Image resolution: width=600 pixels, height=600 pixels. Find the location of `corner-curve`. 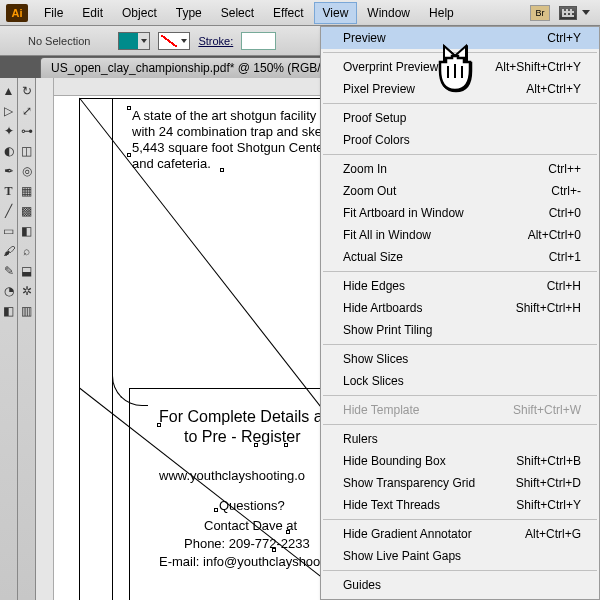

corner-curve is located at coordinates (130, 388).